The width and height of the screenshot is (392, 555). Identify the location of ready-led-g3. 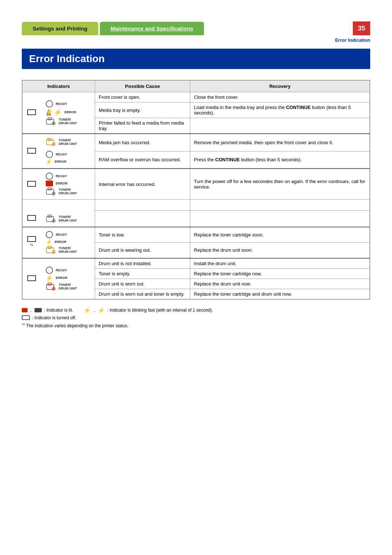
(49, 176).